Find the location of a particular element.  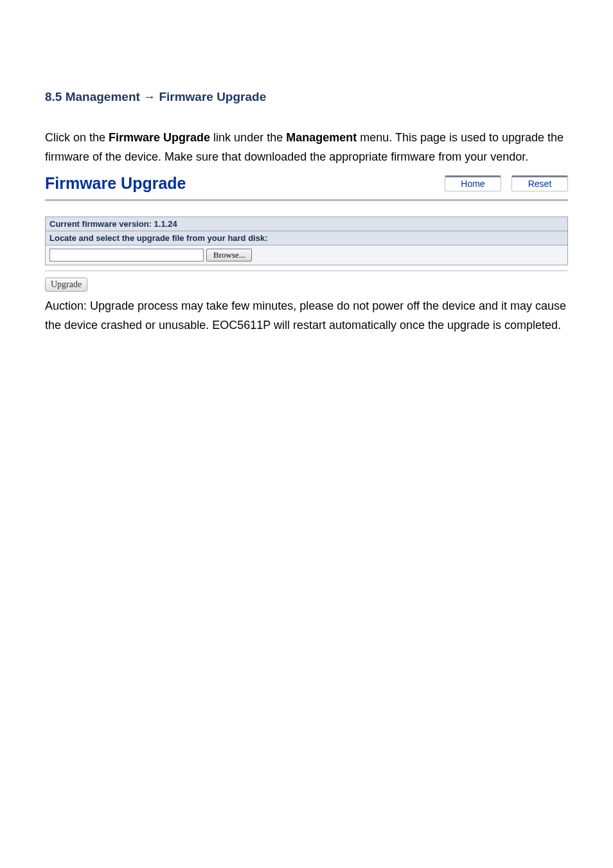

firmware-panel: Firmware Upgrade Home Reset Current firm… is located at coordinates (306, 233).